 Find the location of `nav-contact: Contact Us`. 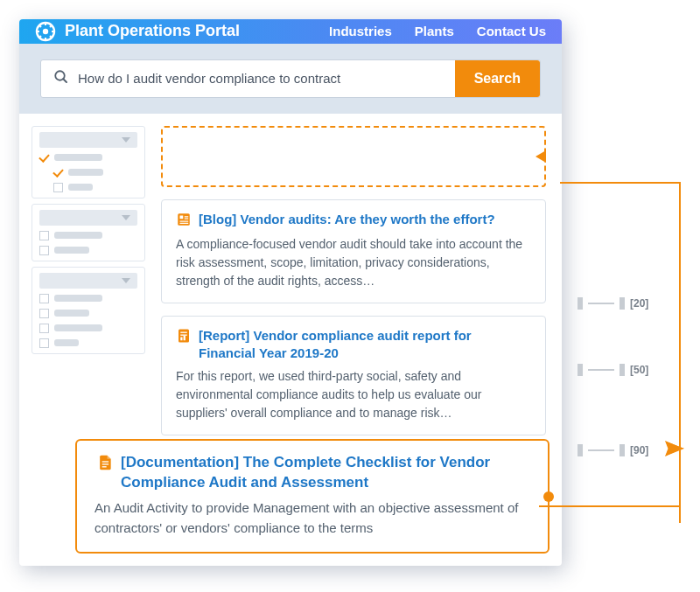

nav-contact: Contact Us is located at coordinates (511, 31).